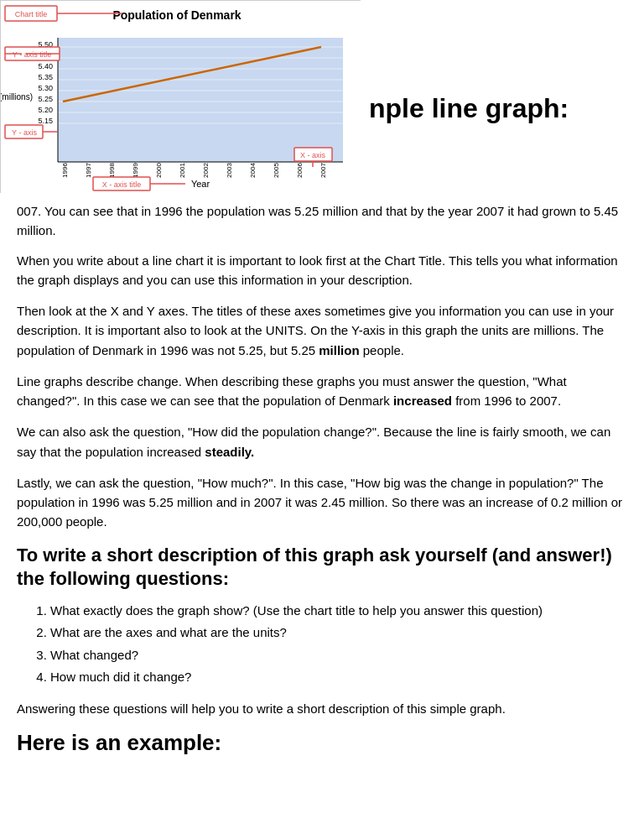 This screenshot has height=834, width=644. I want to click on svg-text: 1996, so click(65, 170).